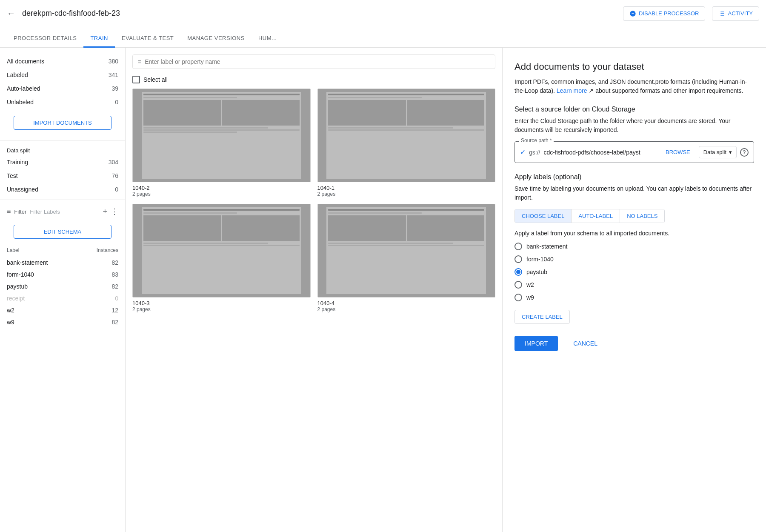 This screenshot has width=766, height=532. Describe the element at coordinates (518, 272) in the screenshot. I see `radio-paystub-circle` at that location.